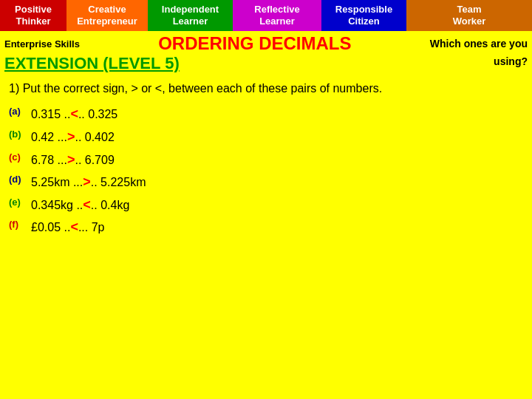 This screenshot has width=532, height=399. I want to click on question-label-c: (c), so click(20, 160).